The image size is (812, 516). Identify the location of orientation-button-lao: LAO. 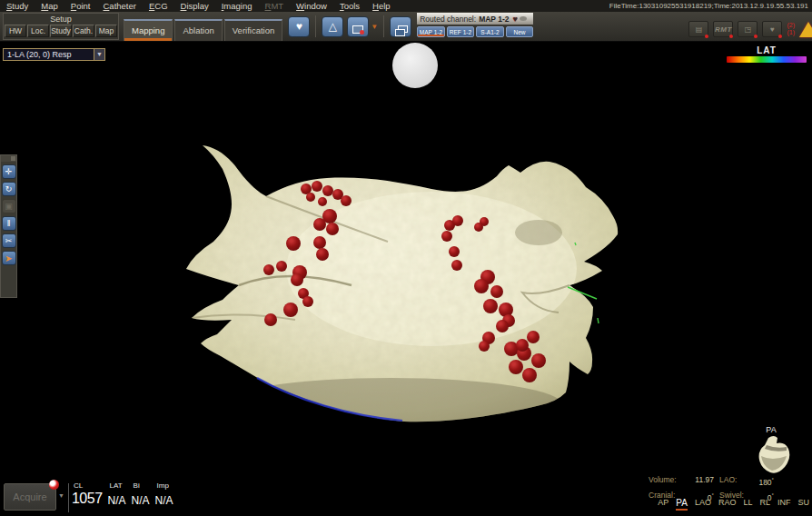
(703, 504).